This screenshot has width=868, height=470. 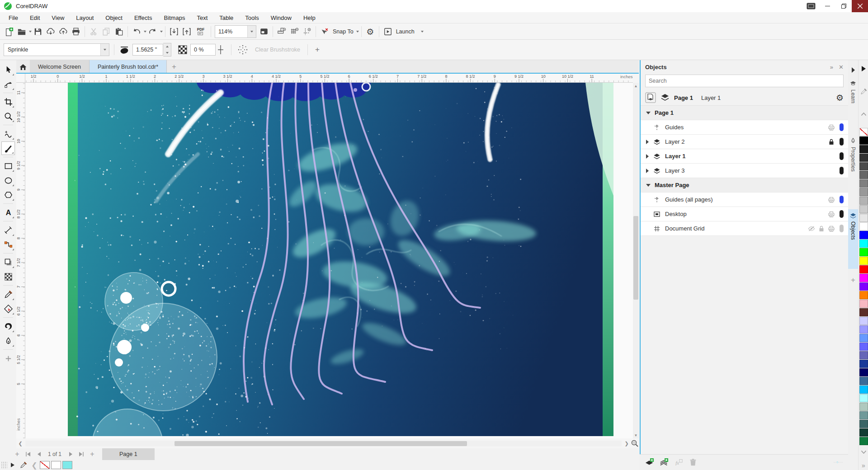 What do you see at coordinates (8, 277) in the screenshot?
I see `transparency-tool` at bounding box center [8, 277].